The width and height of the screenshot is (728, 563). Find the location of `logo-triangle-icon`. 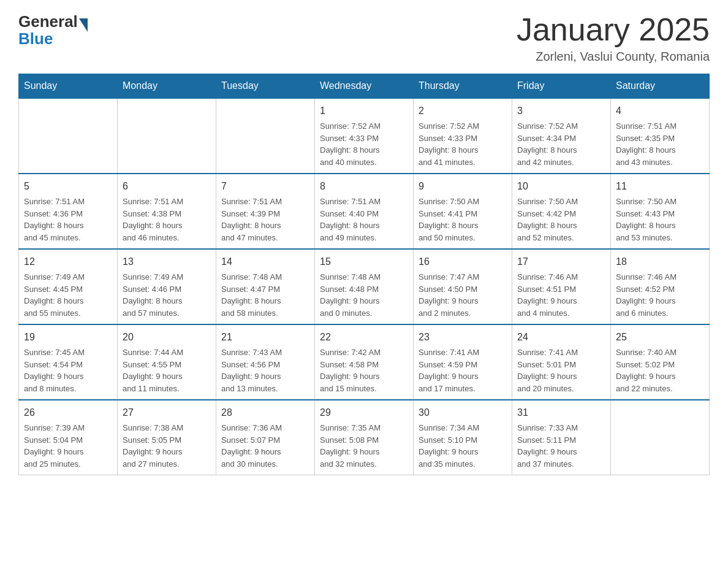

logo-triangle-icon is located at coordinates (83, 25).